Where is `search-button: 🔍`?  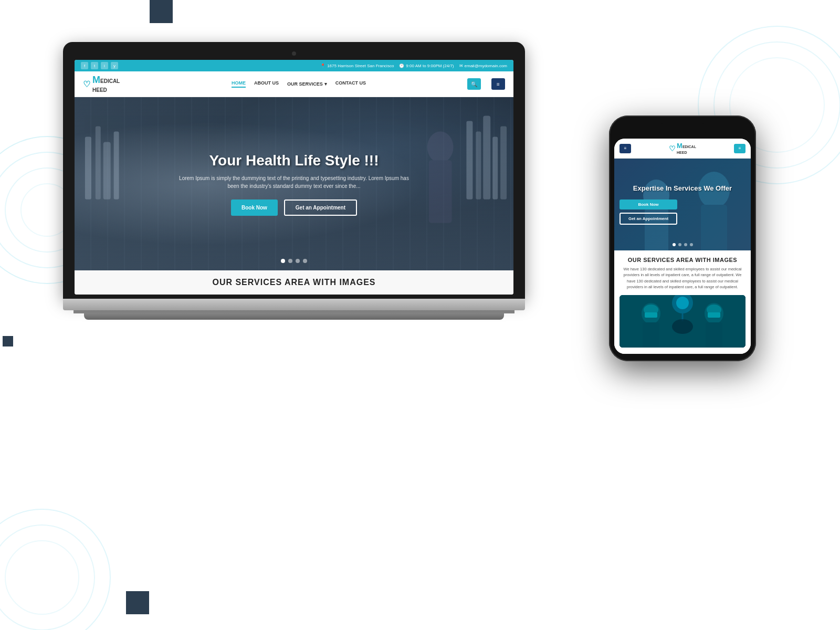 search-button: 🔍 is located at coordinates (474, 84).